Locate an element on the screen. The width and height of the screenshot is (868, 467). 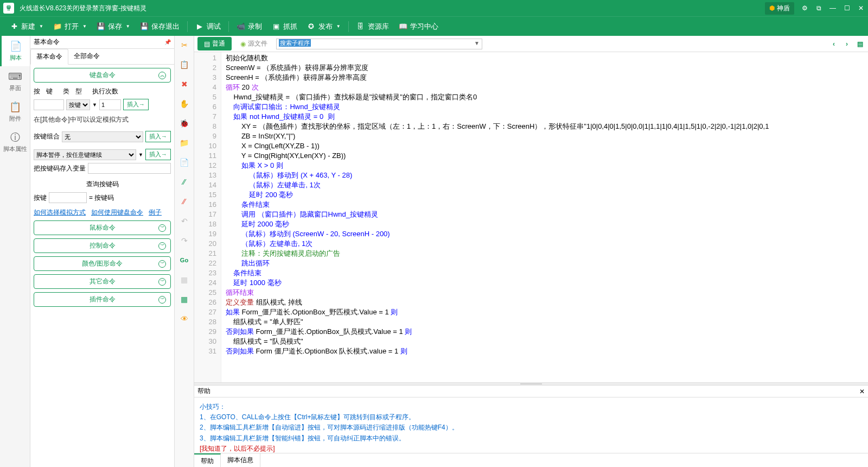
tool-strip: ✂ 📋 ✖ ✋ 🐞 📁 📄 ⁄⁄ ⁄⁄ ↶ ↷ Go ▦ ▦ 👁 is located at coordinates (184, 251).